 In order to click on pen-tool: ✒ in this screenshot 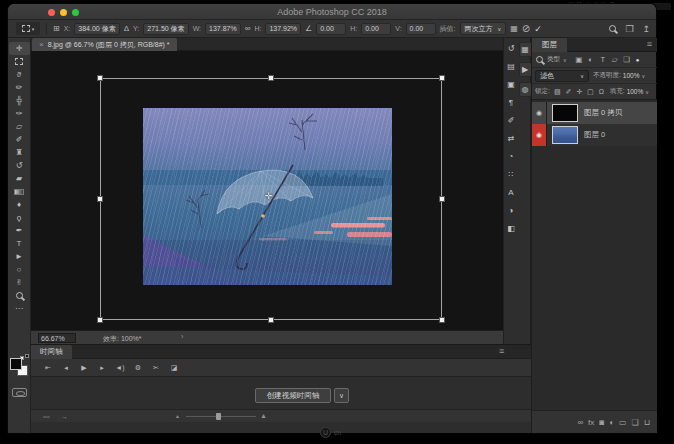, I will do `click(20, 230)`.